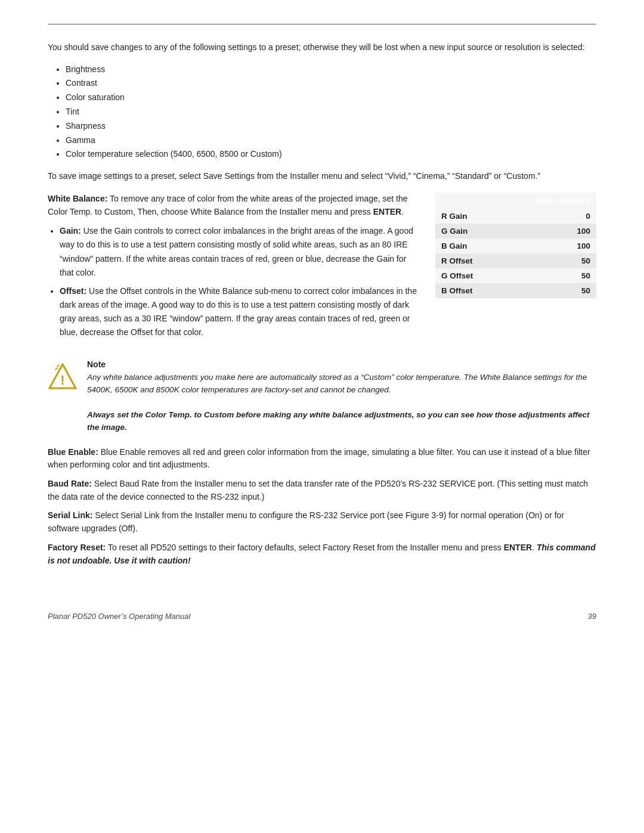 This screenshot has height=833, width=644. What do you see at coordinates (342, 403) in the screenshot?
I see `note-text: Any white balance adjustments you make h…` at bounding box center [342, 403].